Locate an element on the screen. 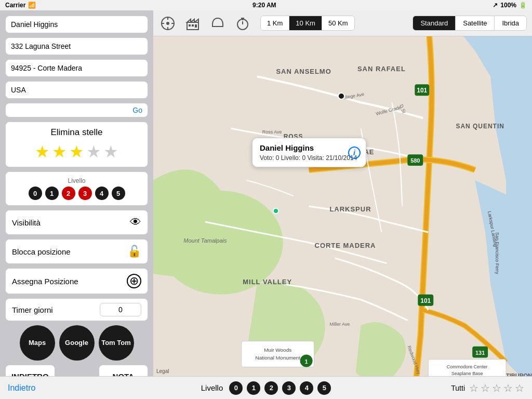 The image size is (532, 399). km-group: 1 Km 10 Km 50 Km is located at coordinates (308, 23).